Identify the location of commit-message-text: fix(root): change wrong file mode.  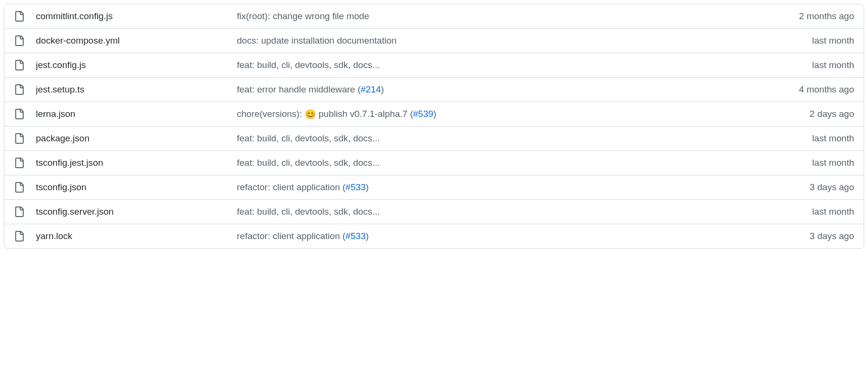
(303, 16).